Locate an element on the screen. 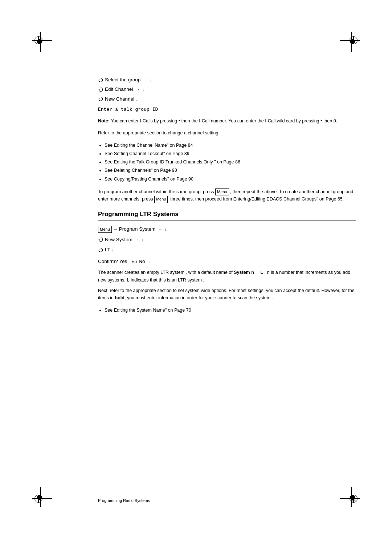 This screenshot has width=392, height=539. menu-item-program-system: Menu → Program System → ↓ is located at coordinates (227, 229).